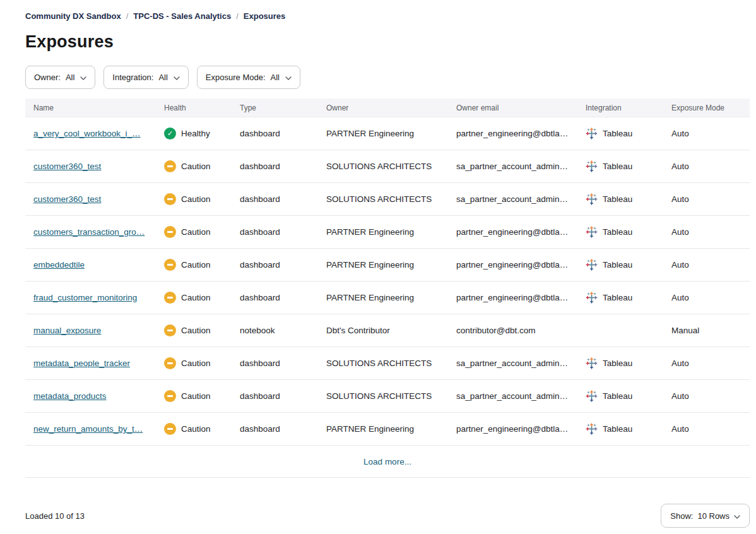  I want to click on integration-filter-value: All, so click(163, 77).